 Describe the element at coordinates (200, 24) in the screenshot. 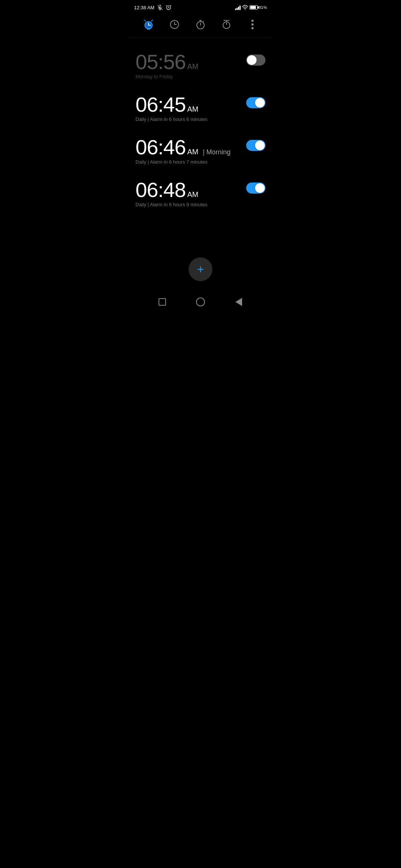

I see `stopwatch-tab-icon` at that location.